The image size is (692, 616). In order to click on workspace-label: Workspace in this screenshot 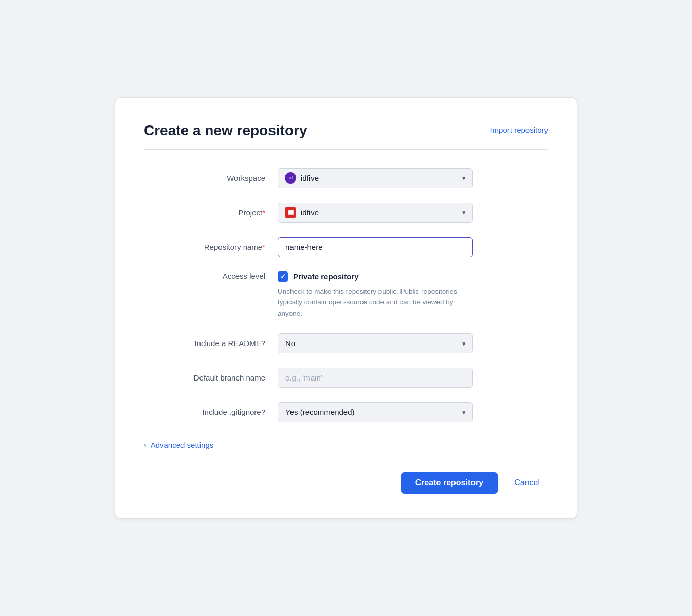, I will do `click(211, 178)`.